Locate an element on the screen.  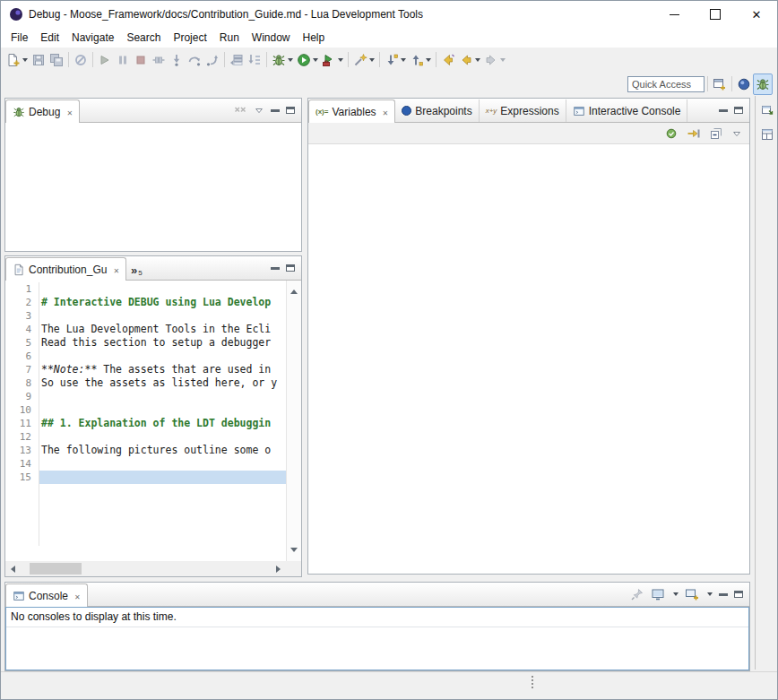
line-text: **Note:** The assets that are used in is located at coordinates (162, 369).